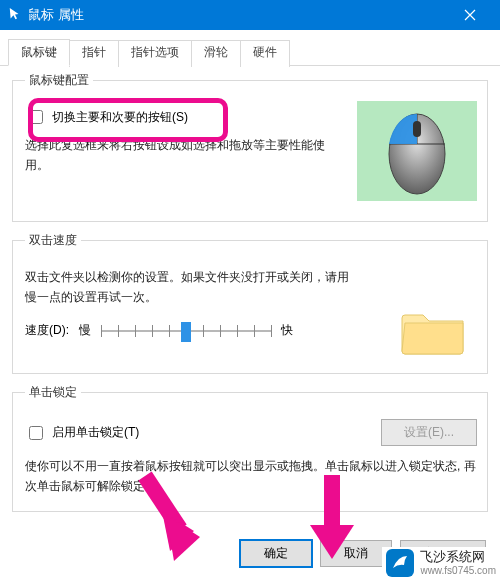 This screenshot has height=579, width=500. What do you see at coordinates (36, 433) in the screenshot?
I see `clicklock-checkbox` at bounding box center [36, 433].